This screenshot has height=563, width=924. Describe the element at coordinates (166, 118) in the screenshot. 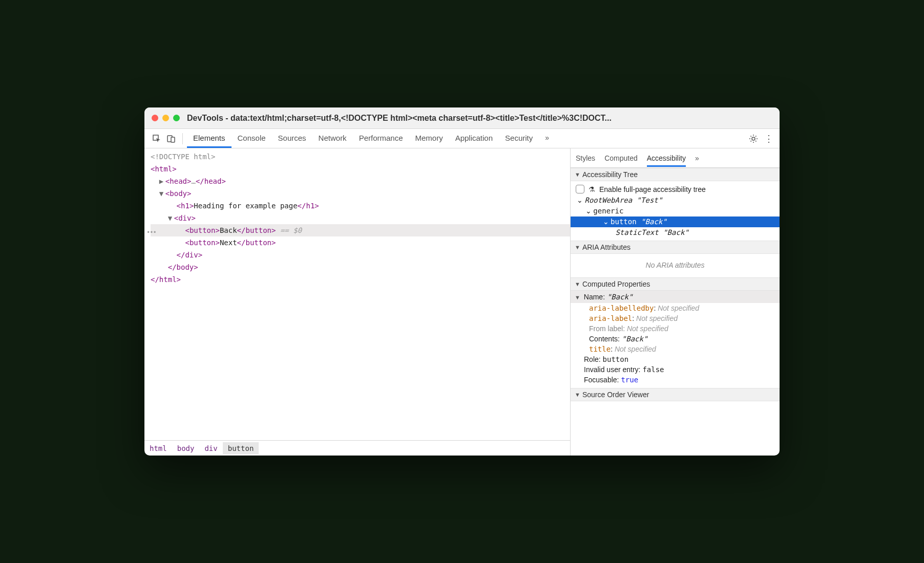

I see `window-controls` at that location.